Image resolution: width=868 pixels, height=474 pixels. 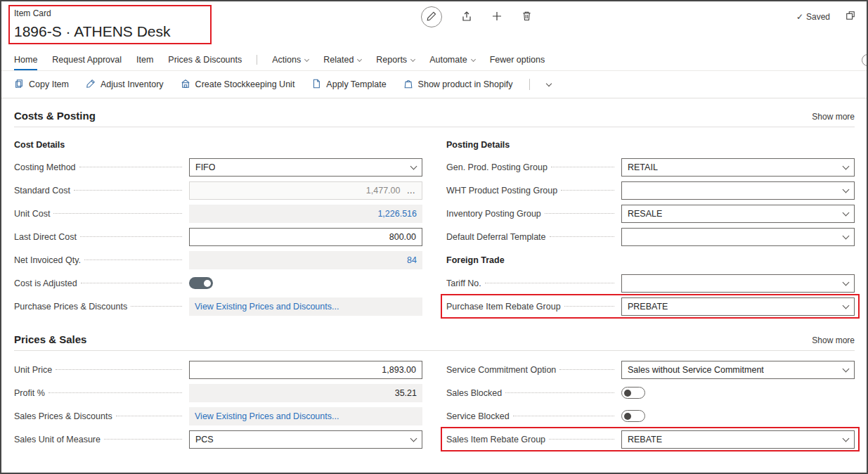 What do you see at coordinates (48, 260) in the screenshot?
I see `net-invoiced-qty-label: Net Invoiced Qty.` at bounding box center [48, 260].